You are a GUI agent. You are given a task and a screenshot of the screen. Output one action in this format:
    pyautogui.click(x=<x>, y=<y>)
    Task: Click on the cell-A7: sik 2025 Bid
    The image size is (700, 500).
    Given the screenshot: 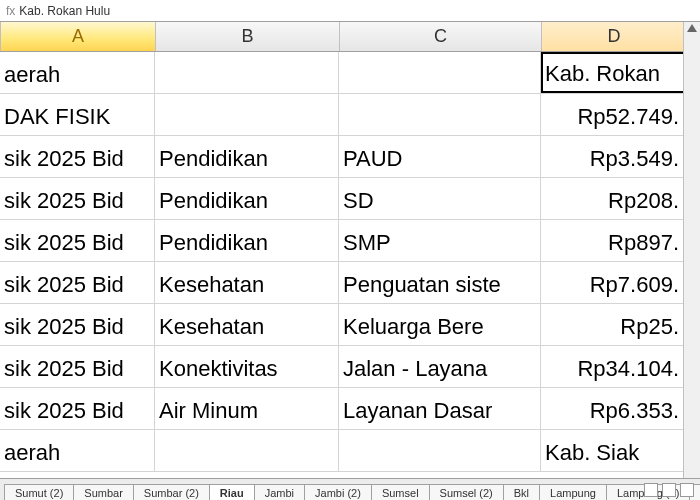 What is the action you would take?
    pyautogui.click(x=78, y=324)
    